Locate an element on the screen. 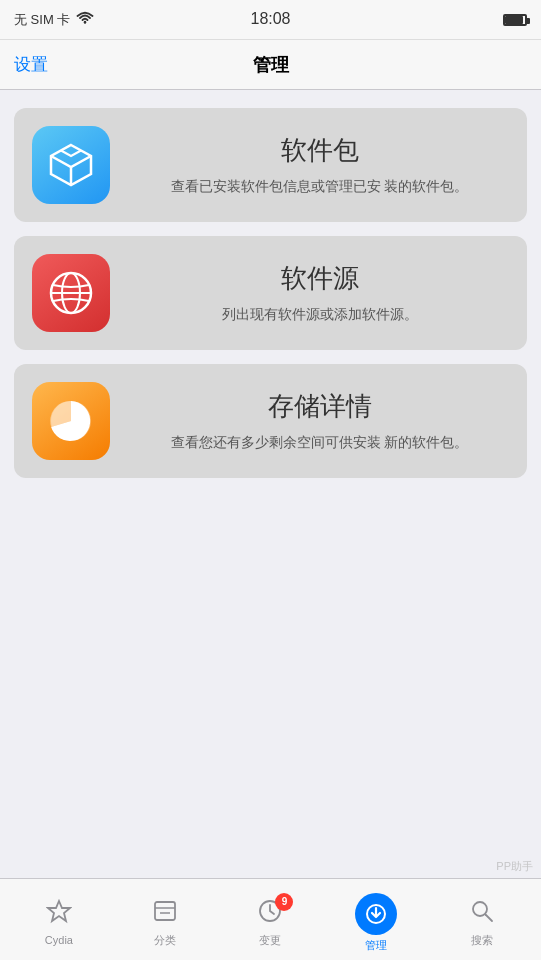 The image size is (541, 960). storage-icon is located at coordinates (71, 421).